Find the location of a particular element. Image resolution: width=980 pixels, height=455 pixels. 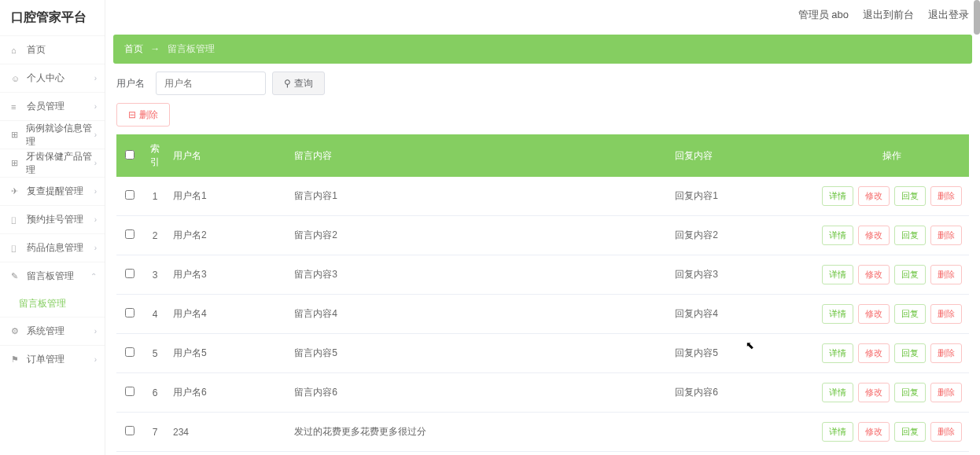

sidebar: 口腔管家平台 ⌂首页☺个人中心›≡会员管理›⊞病例就诊信息管理›⊞牙齿保健产品管… is located at coordinates (53, 228).